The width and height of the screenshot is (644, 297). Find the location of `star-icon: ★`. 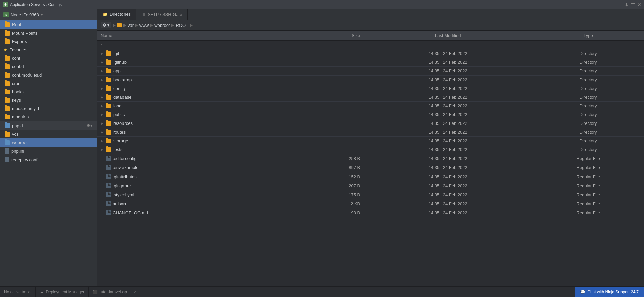

star-icon: ★ is located at coordinates (5, 50).